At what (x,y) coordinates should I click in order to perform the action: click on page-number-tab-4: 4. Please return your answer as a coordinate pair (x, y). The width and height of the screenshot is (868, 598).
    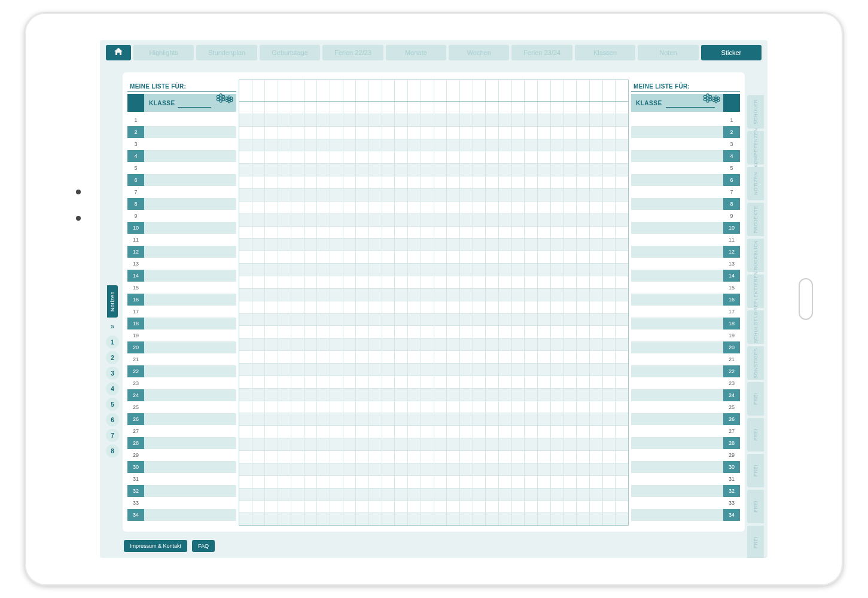
    Looking at the image, I should click on (112, 389).